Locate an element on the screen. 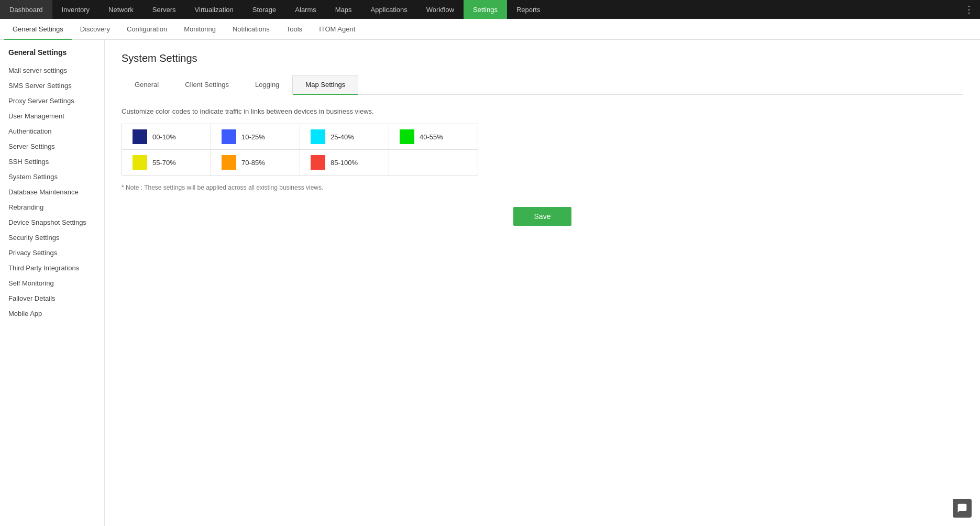 The image size is (980, 526). color-settings-table: 00-10%10-25%25-40%40-55%55-70%70-85%85-1… is located at coordinates (300, 150).